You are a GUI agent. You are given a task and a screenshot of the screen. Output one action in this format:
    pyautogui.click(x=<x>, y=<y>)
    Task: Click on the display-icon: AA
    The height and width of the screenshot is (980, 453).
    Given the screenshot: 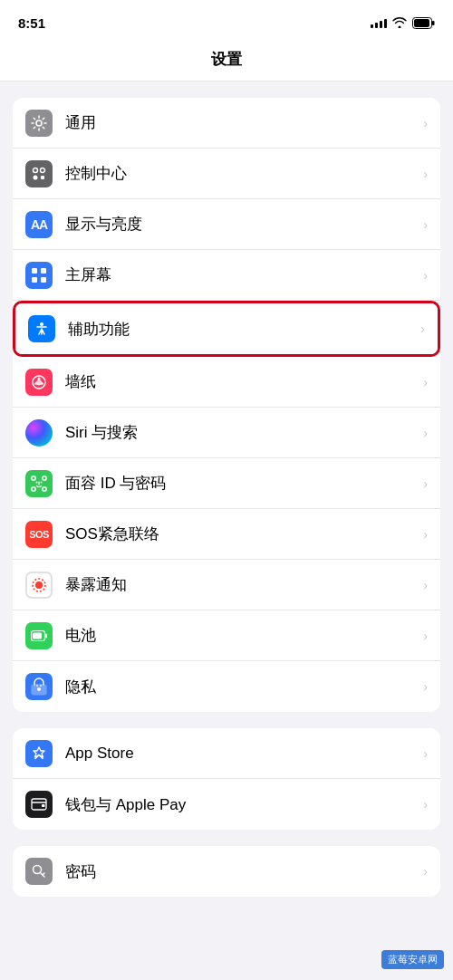 What is the action you would take?
    pyautogui.click(x=39, y=225)
    